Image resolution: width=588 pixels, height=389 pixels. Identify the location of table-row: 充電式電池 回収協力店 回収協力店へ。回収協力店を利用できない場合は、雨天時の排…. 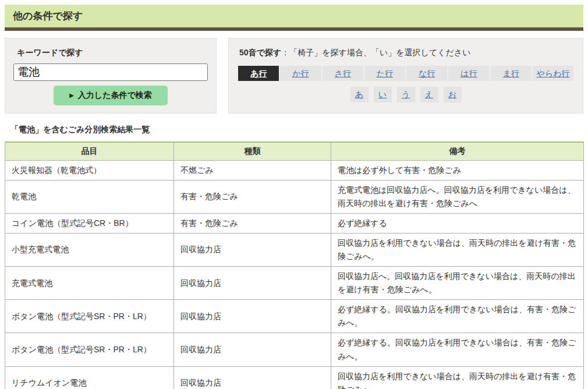
(295, 283).